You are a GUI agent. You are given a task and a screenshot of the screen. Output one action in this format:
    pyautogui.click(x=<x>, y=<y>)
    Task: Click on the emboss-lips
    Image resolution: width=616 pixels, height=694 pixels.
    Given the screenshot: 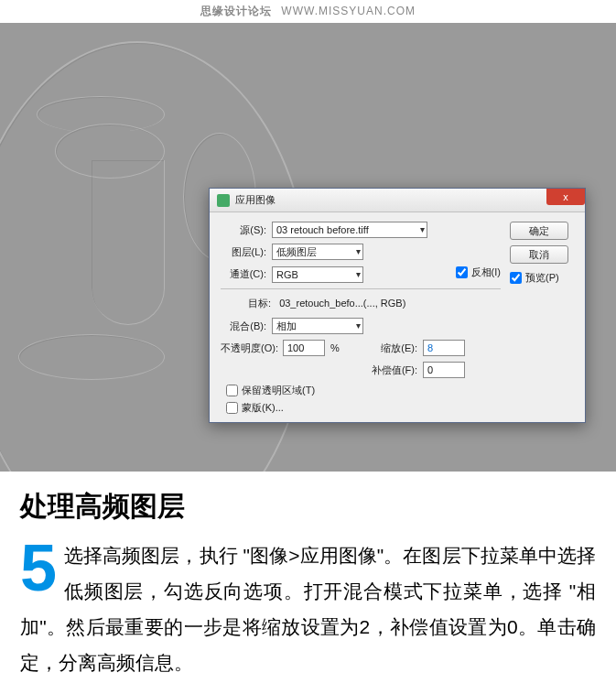 What is the action you would take?
    pyautogui.click(x=92, y=357)
    